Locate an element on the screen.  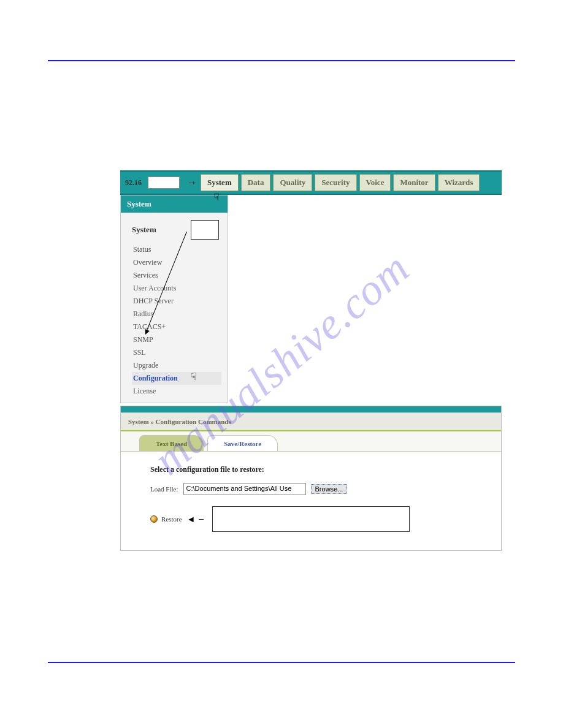
sidebar-item-dhcp-server: DHCP Server is located at coordinates (177, 301).